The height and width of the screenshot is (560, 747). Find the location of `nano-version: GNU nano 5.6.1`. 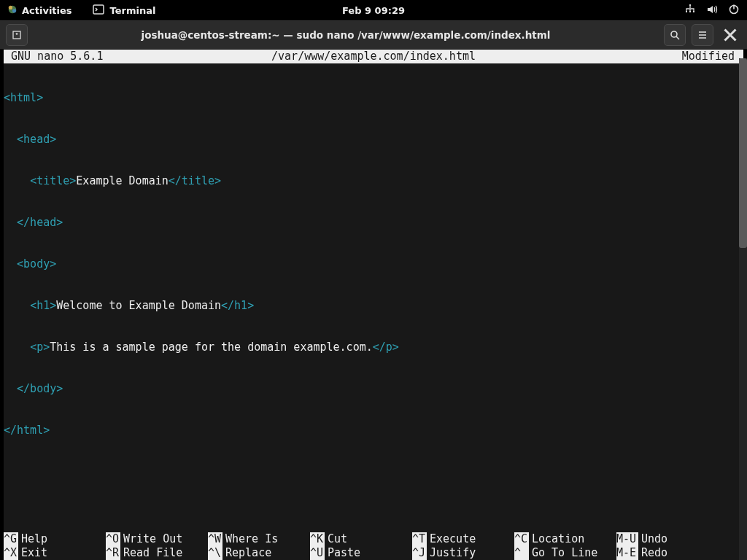

nano-version: GNU nano 5.6.1 is located at coordinates (54, 57).